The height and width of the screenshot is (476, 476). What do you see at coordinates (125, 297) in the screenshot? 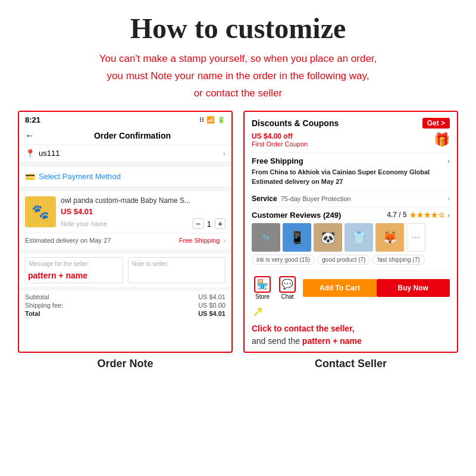
I see `subtotal-row: Subtotal US $4.01` at bounding box center [125, 297].